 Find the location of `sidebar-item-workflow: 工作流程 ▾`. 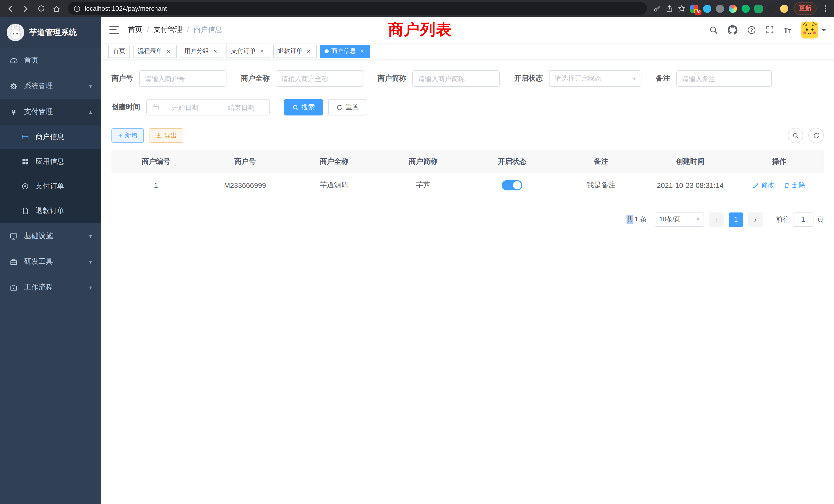

sidebar-item-workflow: 工作流程 ▾ is located at coordinates (51, 288).